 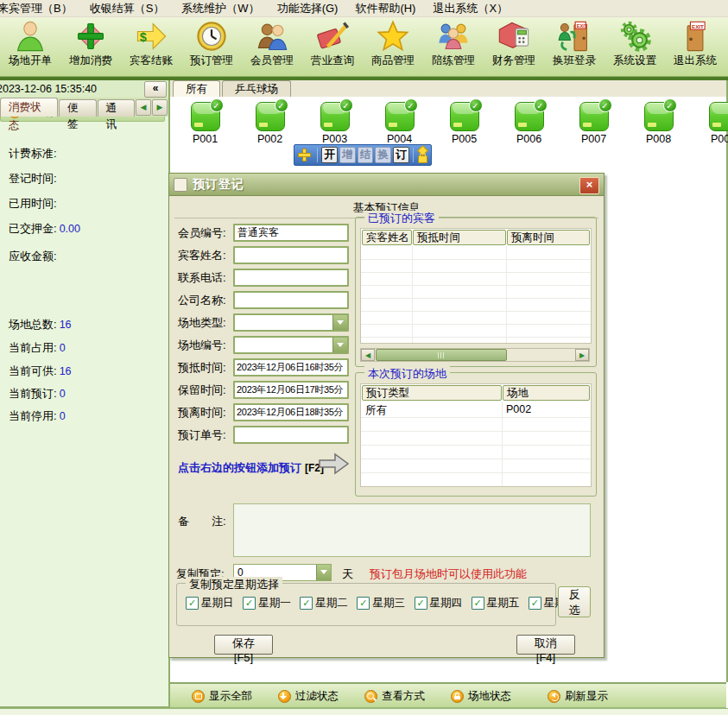 I want to click on star-icon, so click(x=393, y=36).